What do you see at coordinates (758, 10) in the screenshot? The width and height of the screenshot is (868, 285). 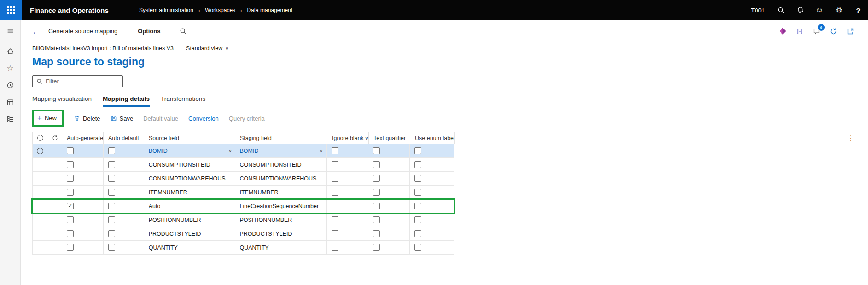 I see `company-selector: T001` at bounding box center [758, 10].